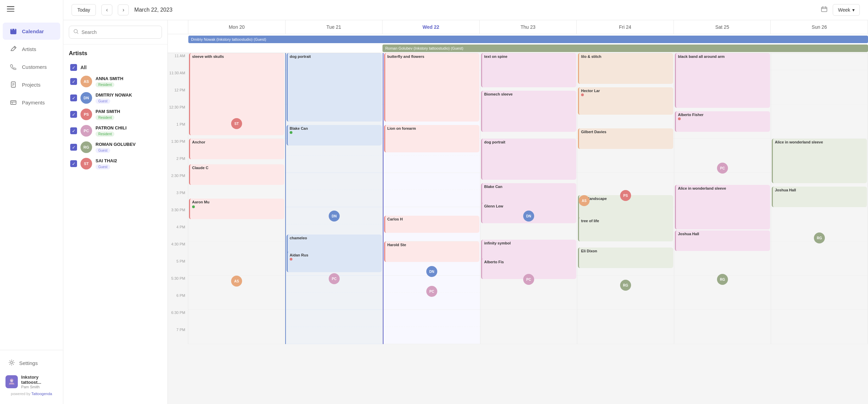  Describe the element at coordinates (529, 111) in the screenshot. I see `event-biomech: Biomech sleeve` at that location.